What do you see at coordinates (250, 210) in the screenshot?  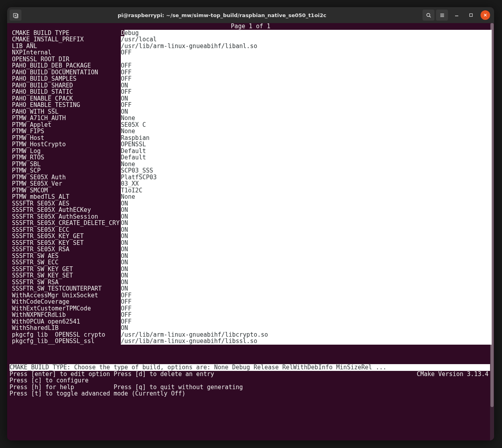 I see `config-row: SSSFTR_SE05X_AuthECKeyON` at bounding box center [250, 210].